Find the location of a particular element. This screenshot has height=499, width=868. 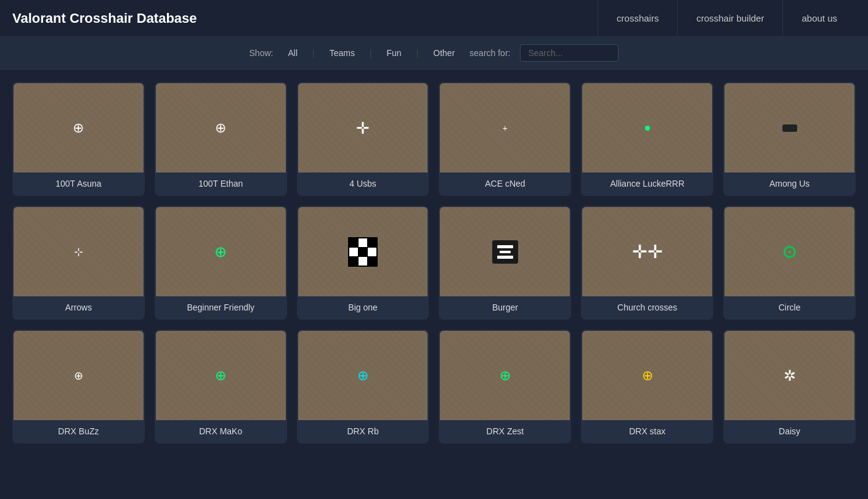

card-alliance-luckerrr: Alliance LuckeRRR is located at coordinates (647, 139).